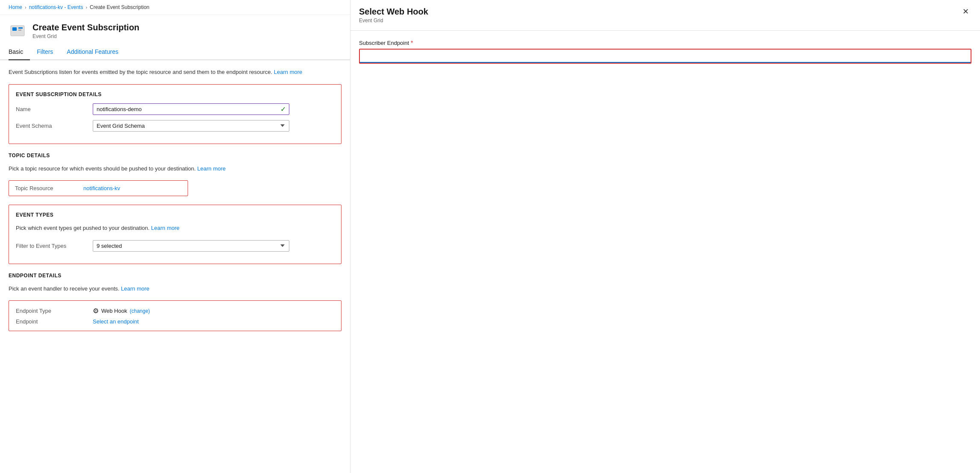  Describe the element at coordinates (175, 228) in the screenshot. I see `event-types-description: Pick which event types get pushed to you…` at that location.